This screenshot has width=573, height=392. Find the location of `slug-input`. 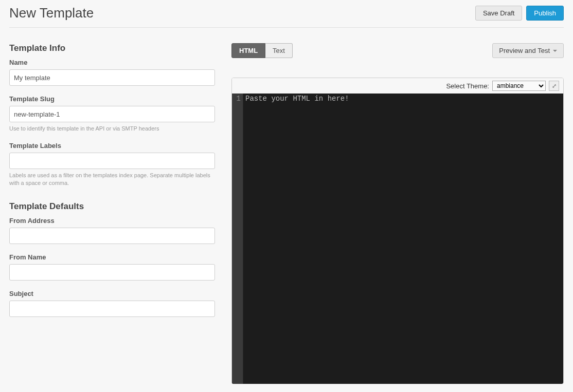

slug-input is located at coordinates (112, 114).